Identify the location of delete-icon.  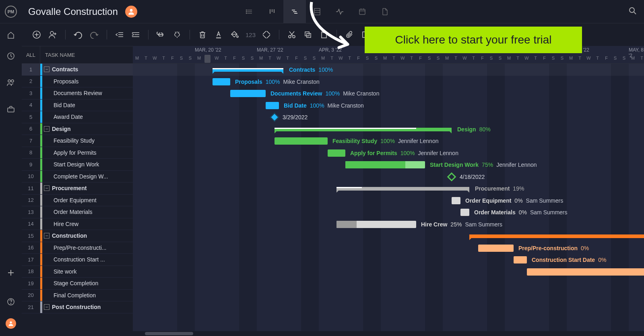
(202, 35).